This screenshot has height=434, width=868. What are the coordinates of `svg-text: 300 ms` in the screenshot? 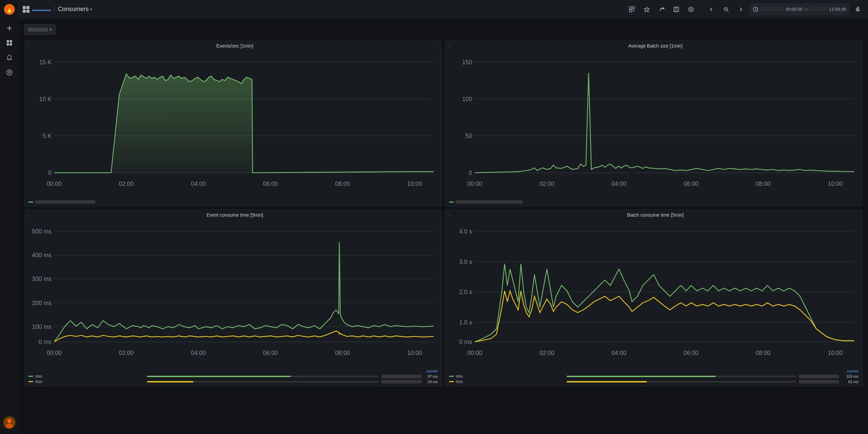 It's located at (42, 279).